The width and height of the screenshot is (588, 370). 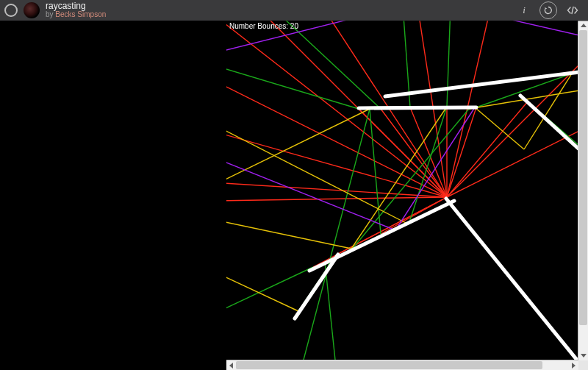 What do you see at coordinates (573, 10) in the screenshot?
I see `code-icon` at bounding box center [573, 10].